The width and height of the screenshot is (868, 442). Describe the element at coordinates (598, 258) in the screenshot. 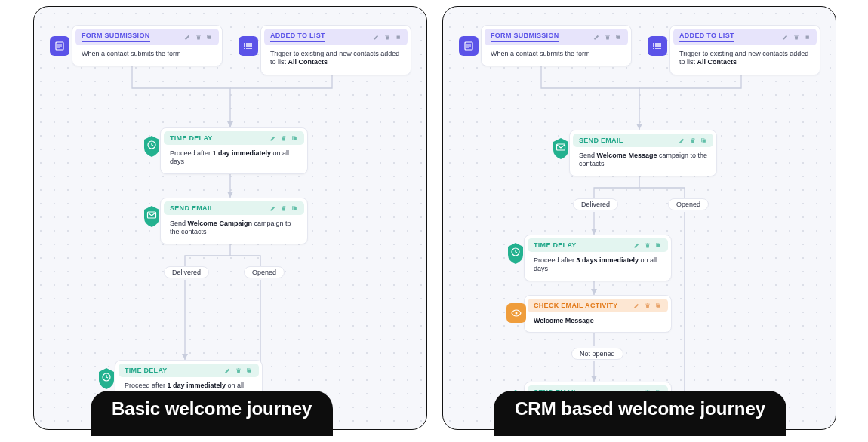

I see `step-time-delay: TIME DELAY Proceed after 3 days immediat…` at that location.